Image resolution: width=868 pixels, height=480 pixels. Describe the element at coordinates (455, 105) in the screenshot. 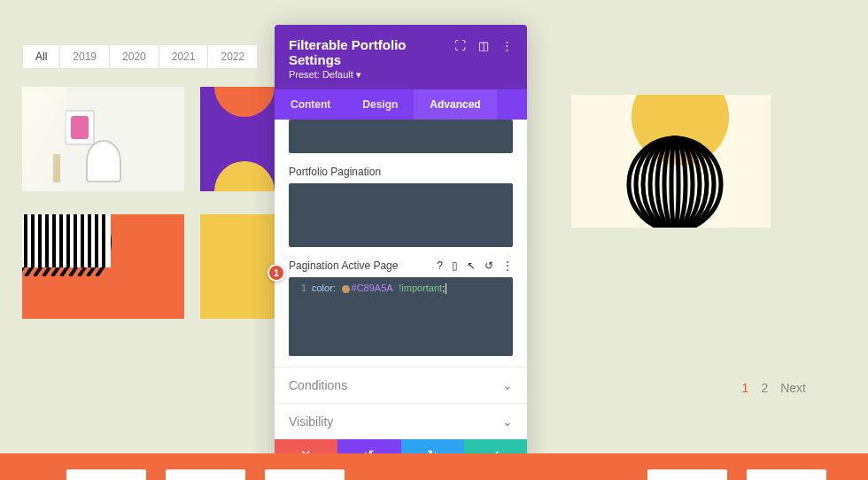

I see `tab-advanced: Advanced` at that location.